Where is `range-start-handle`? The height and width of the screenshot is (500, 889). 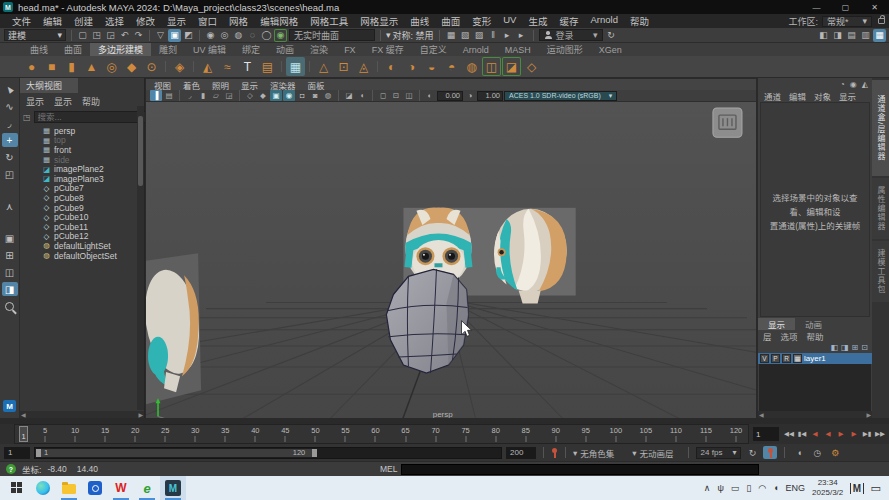
range-start-handle is located at coordinates (38, 453).